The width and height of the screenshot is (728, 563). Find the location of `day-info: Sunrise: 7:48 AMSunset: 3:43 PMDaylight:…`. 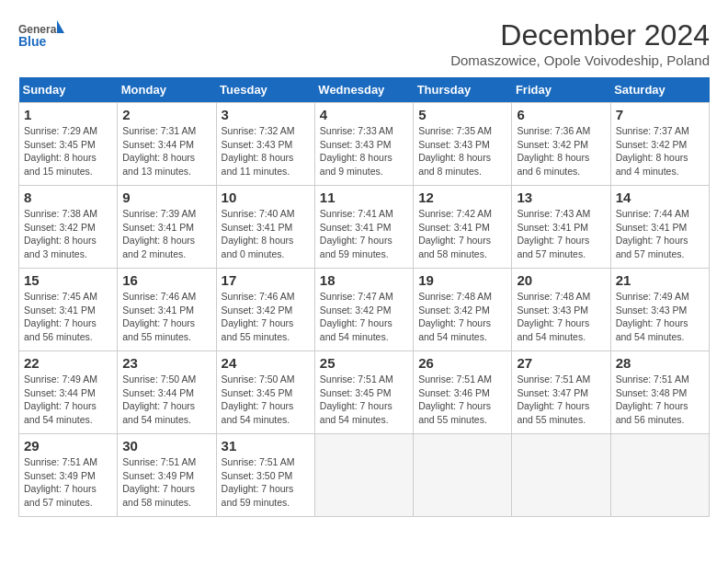

day-info: Sunrise: 7:48 AMSunset: 3:43 PMDaylight:… is located at coordinates (561, 316).